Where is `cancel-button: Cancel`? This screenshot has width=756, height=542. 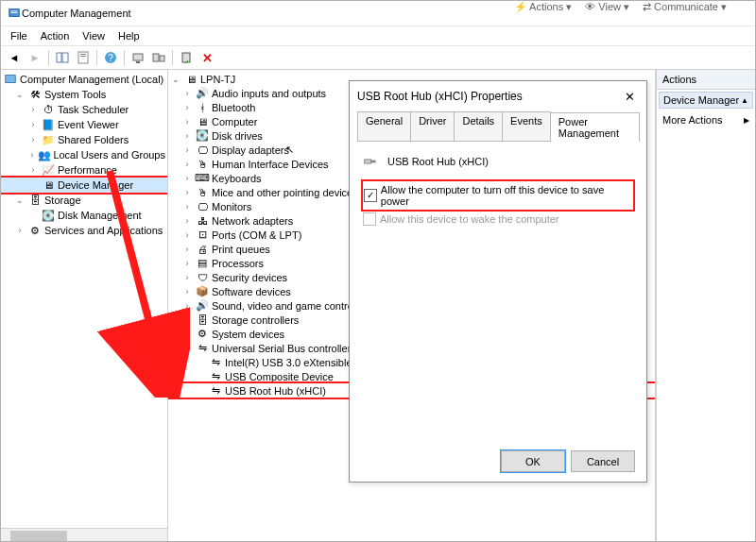
cancel-button: Cancel is located at coordinates (603, 461).